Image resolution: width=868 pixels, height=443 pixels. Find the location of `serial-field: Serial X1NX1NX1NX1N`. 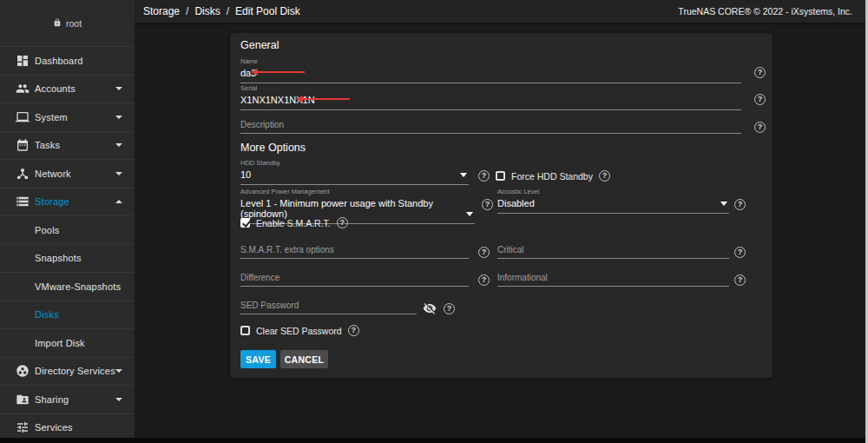

serial-field: Serial X1NX1NX1NX1N is located at coordinates (491, 97).